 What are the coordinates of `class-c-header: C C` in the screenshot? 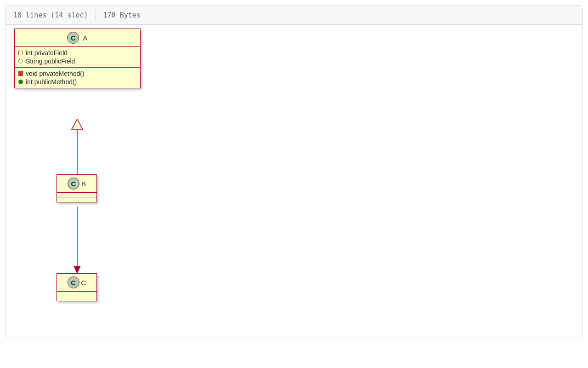 It's located at (77, 282).